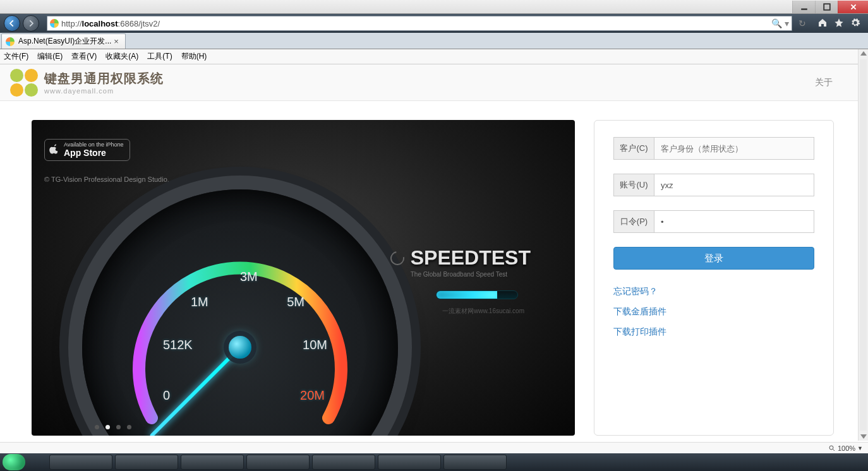  Describe the element at coordinates (832, 448) in the screenshot. I see `zoom-icon` at that location.